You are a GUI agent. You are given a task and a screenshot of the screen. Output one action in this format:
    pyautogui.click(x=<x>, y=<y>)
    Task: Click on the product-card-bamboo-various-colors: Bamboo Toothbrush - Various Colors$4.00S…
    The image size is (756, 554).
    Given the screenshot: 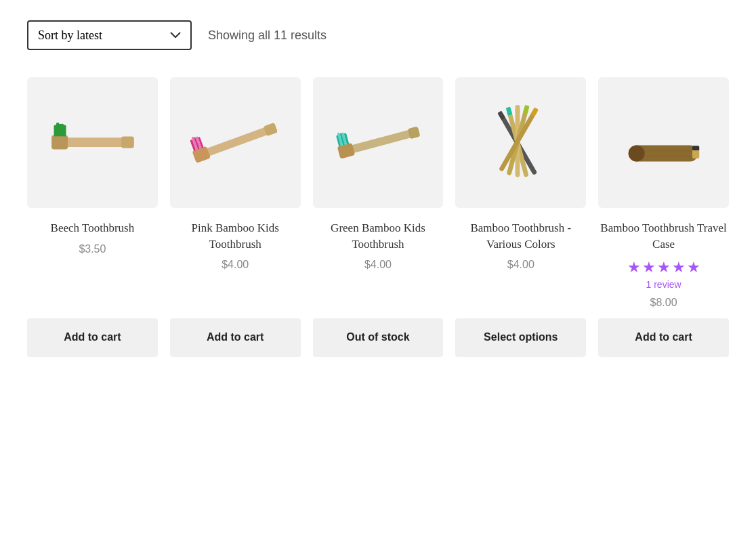 What is the action you would take?
    pyautogui.click(x=520, y=217)
    